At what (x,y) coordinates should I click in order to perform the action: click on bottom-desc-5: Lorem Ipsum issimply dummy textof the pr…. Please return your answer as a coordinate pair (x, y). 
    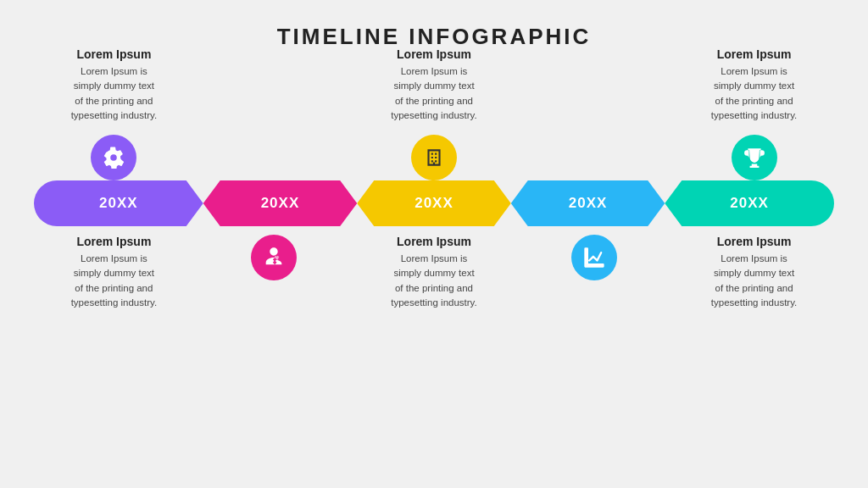
    Looking at the image, I should click on (754, 281).